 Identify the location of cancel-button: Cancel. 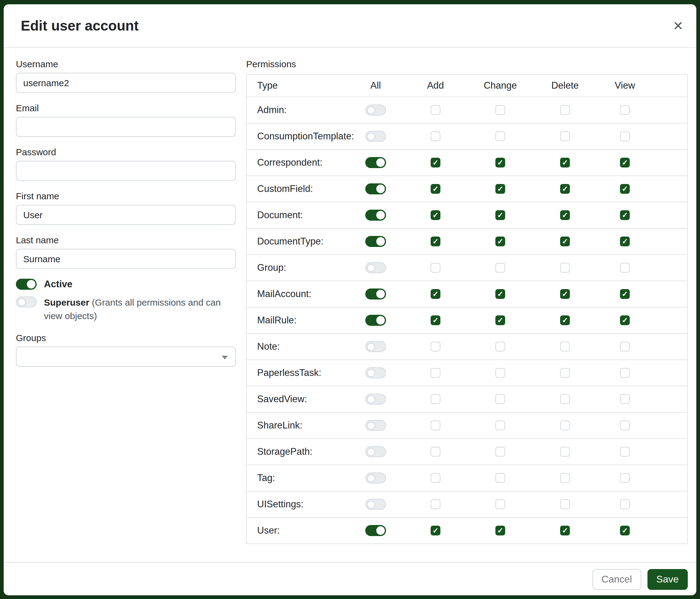
(617, 579).